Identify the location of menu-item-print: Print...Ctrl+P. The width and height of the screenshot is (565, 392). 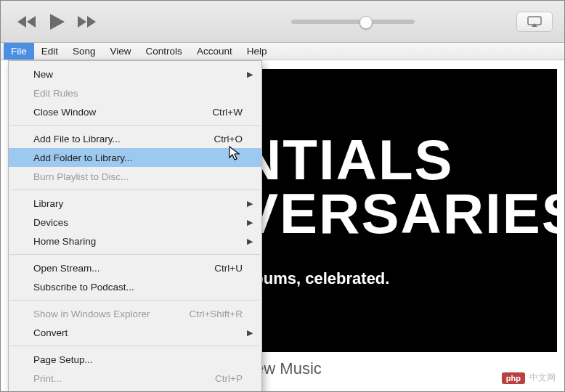
(135, 378).